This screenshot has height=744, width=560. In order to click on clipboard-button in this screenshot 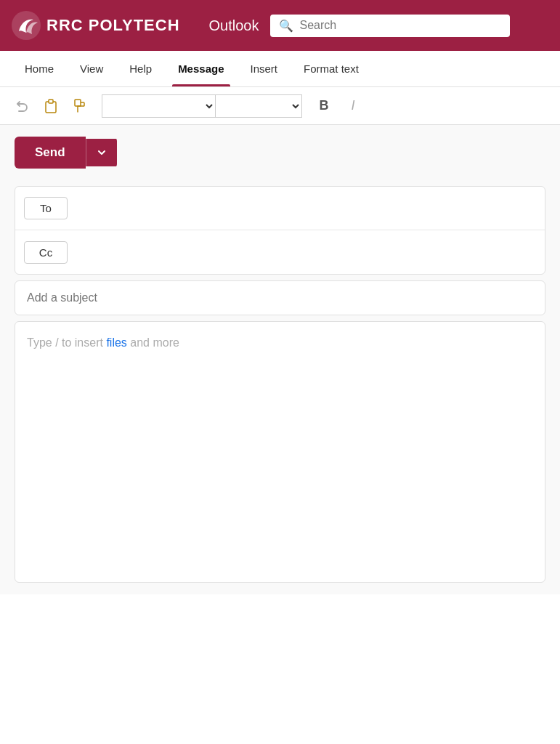, I will do `click(51, 106)`.